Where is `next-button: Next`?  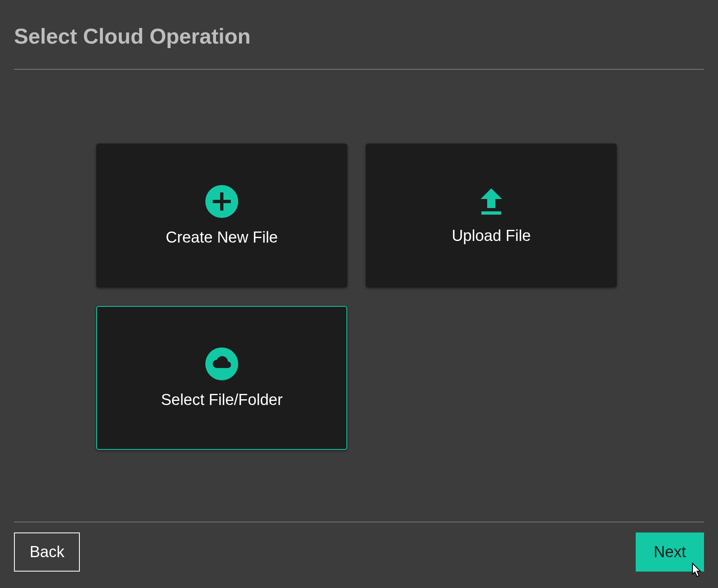
next-button: Next is located at coordinates (670, 552).